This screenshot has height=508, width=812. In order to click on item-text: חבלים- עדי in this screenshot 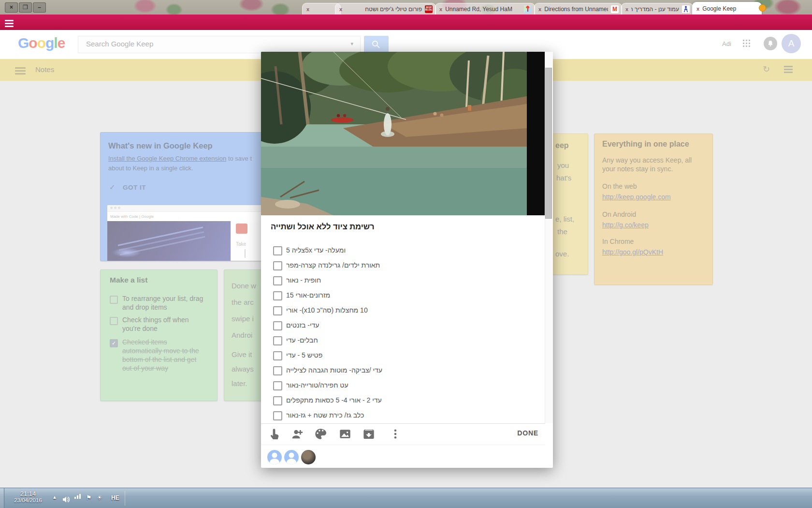, I will do `click(302, 340)`.